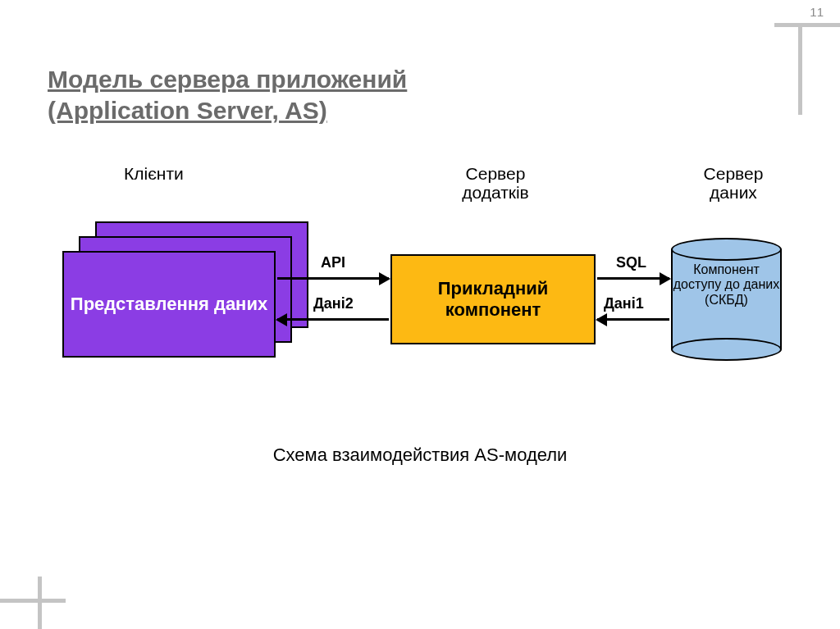 This screenshot has width=840, height=629. Describe the element at coordinates (633, 279) in the screenshot. I see `arrow-sql` at that location.